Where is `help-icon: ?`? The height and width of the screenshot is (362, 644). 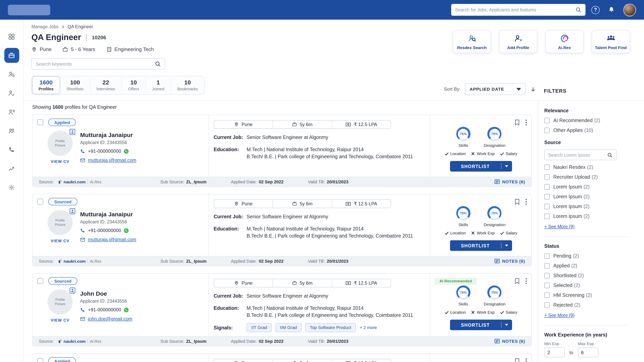
help-icon: ? is located at coordinates (596, 10).